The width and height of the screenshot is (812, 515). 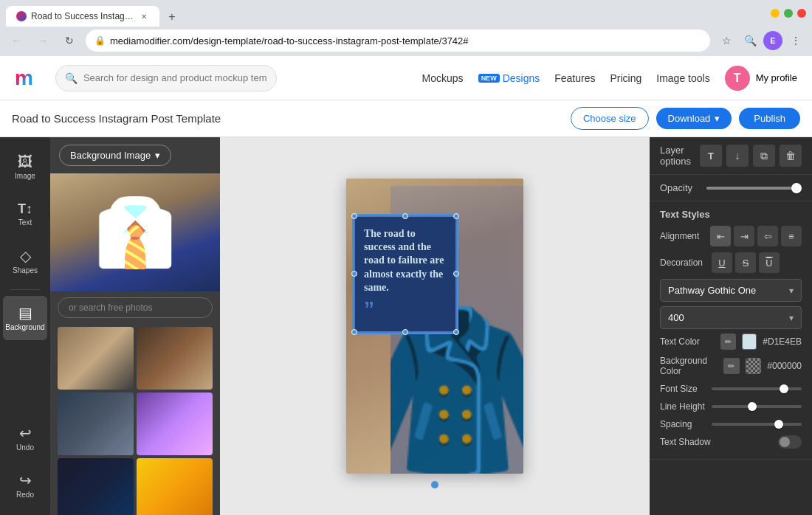 What do you see at coordinates (25, 261) in the screenshot?
I see `tool-shapes: ◇ Shapes` at bounding box center [25, 261].